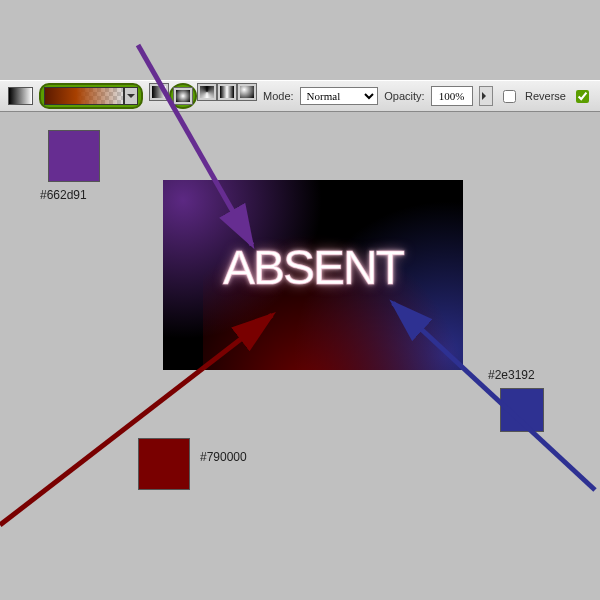 This screenshot has width=600, height=600. I want to click on reverse-checkbox, so click(510, 96).